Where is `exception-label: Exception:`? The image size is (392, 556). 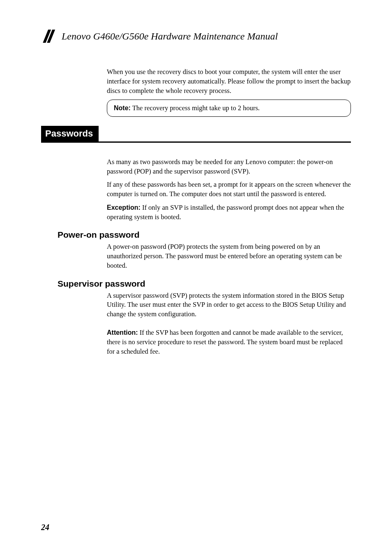 exception-label: Exception: is located at coordinates (124, 207).